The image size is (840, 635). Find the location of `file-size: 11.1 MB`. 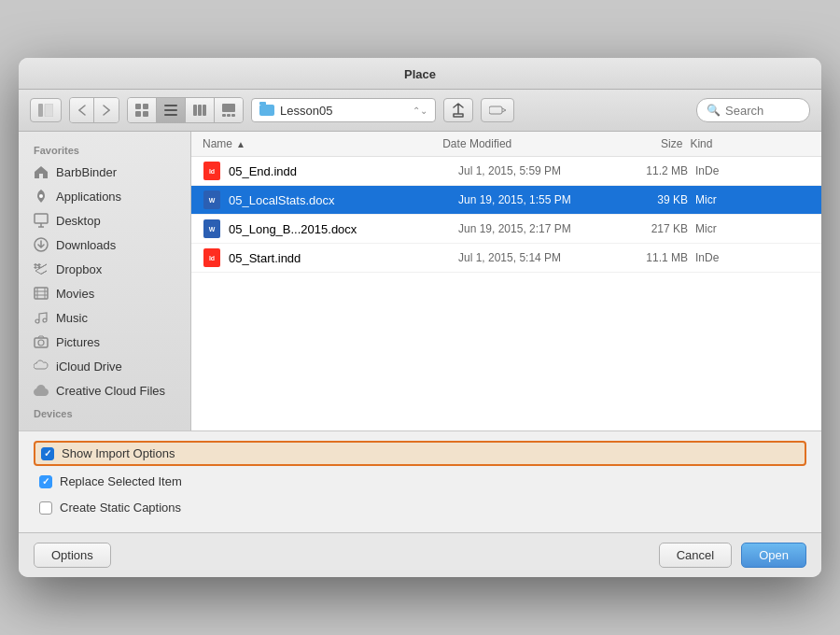

file-size: 11.1 MB is located at coordinates (650, 258).